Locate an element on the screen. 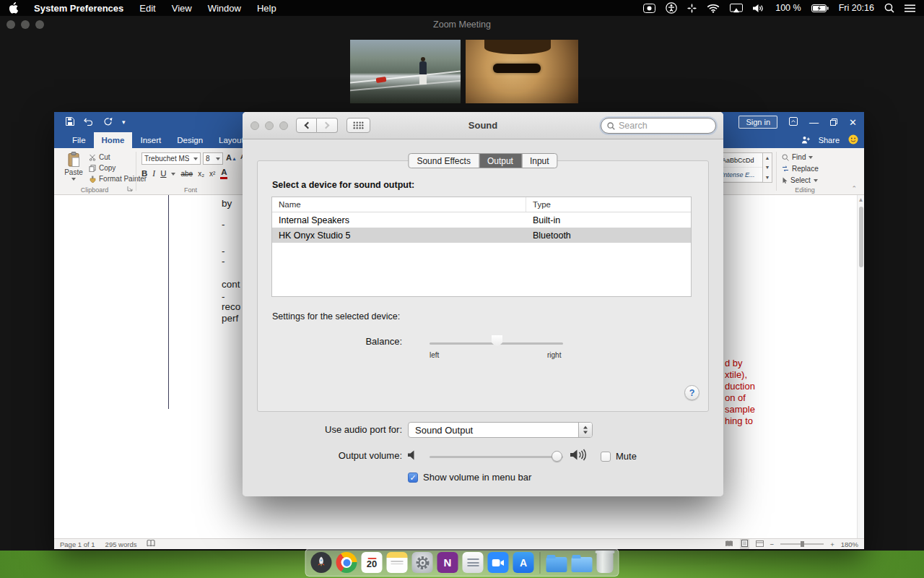  replace-button: Replace is located at coordinates (800, 169).